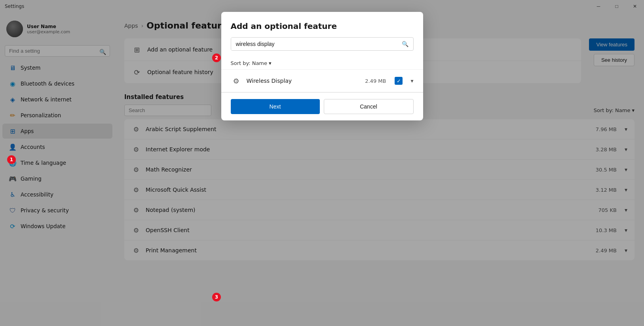 This screenshot has width=644, height=326. I want to click on modal-feature-size: 2.49 MB, so click(375, 81).